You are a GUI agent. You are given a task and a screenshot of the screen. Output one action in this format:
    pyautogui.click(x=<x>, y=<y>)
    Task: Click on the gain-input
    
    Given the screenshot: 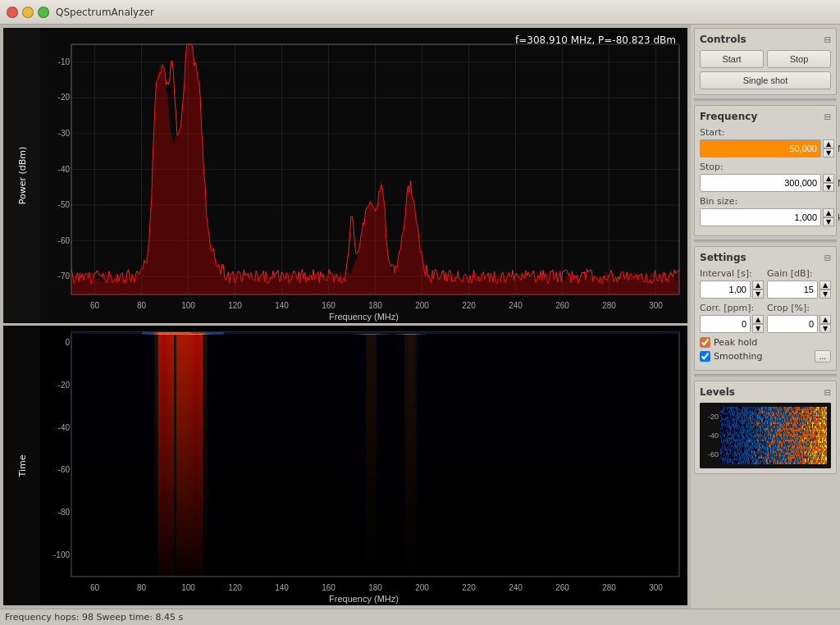 What is the action you would take?
    pyautogui.click(x=792, y=290)
    